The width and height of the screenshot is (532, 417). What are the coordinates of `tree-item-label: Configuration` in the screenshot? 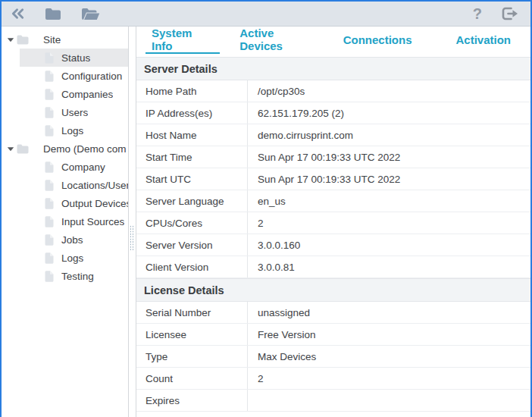 It's located at (92, 76).